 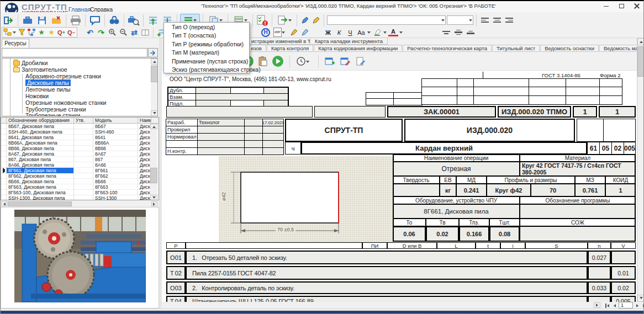 I want to click on close-document-icon, so click(x=56, y=20).